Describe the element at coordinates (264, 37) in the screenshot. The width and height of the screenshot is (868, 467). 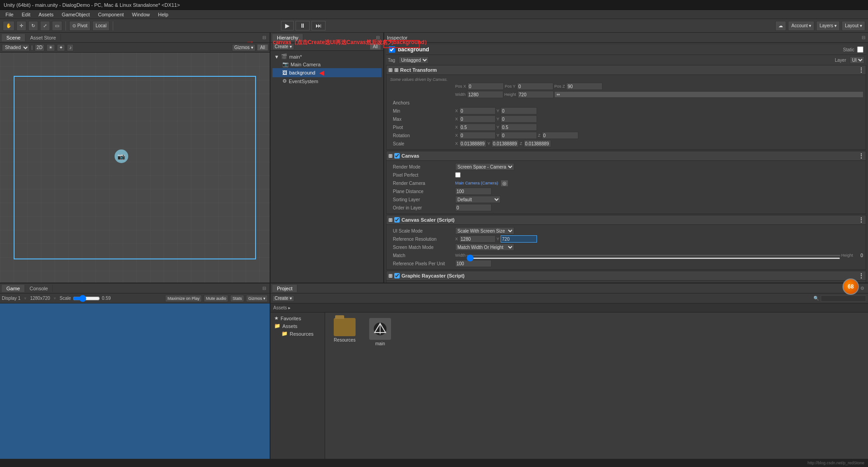
I see `scene-close: ⊟` at that location.